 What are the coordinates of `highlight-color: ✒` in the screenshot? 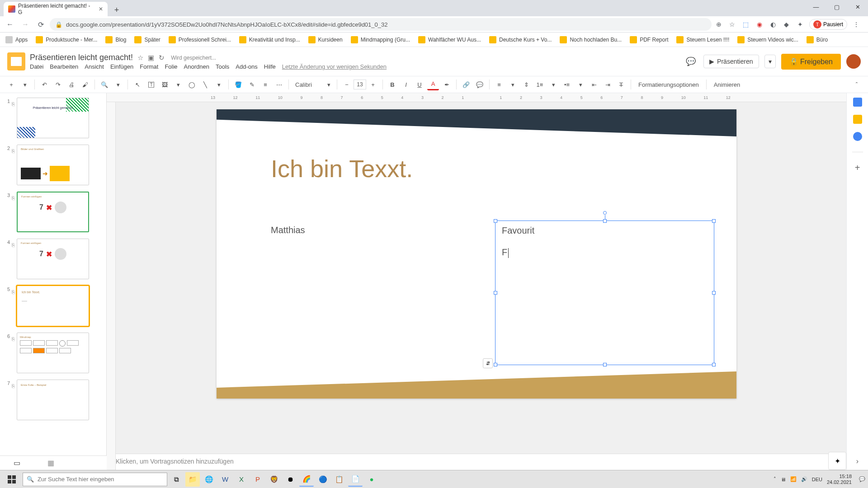 It's located at (447, 84).